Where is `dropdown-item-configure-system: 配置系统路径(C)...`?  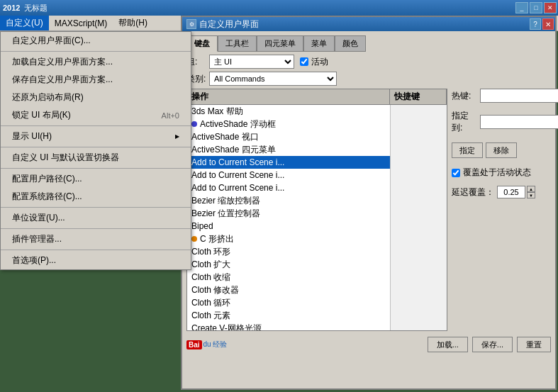 dropdown-item-configure-system: 配置系统路径(C)... is located at coordinates (96, 197).